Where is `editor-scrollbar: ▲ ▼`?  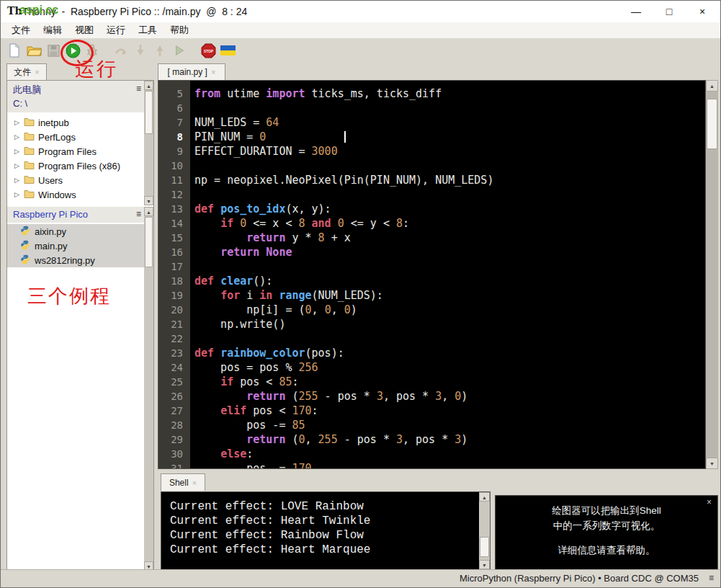
editor-scrollbar: ▲ ▼ is located at coordinates (712, 275).